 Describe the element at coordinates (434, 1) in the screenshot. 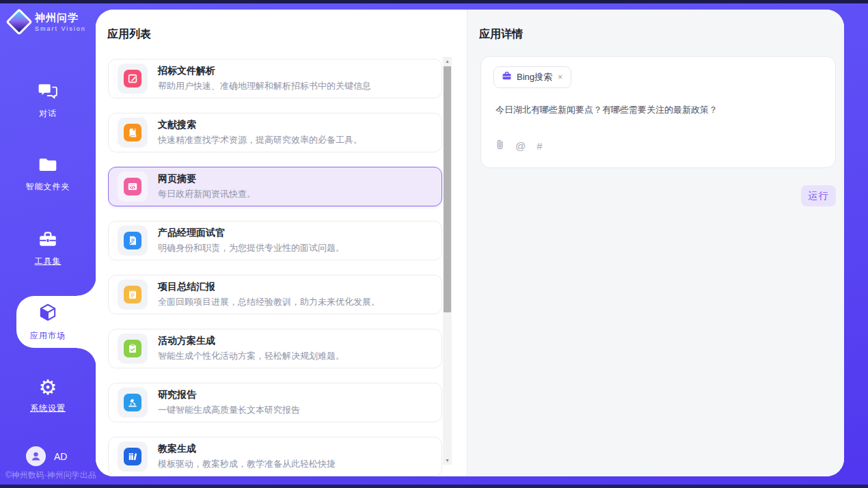

I see `top-edge-bar` at that location.